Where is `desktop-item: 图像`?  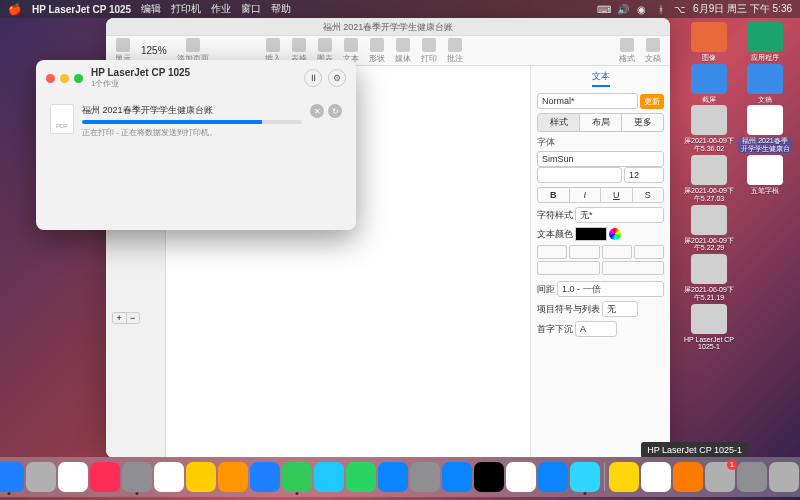 desktop-item: 图像 is located at coordinates (709, 42).